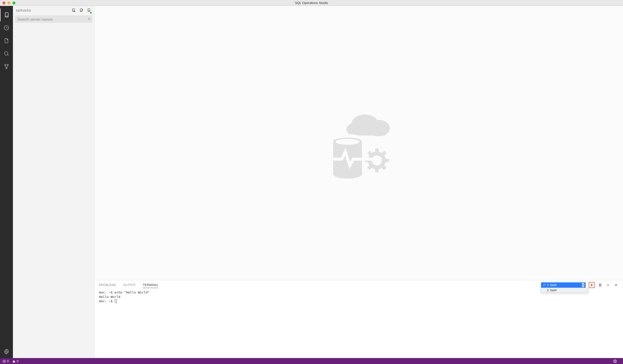 This screenshot has width=623, height=364. Describe the element at coordinates (54, 19) in the screenshot. I see `server-search-input` at that location.